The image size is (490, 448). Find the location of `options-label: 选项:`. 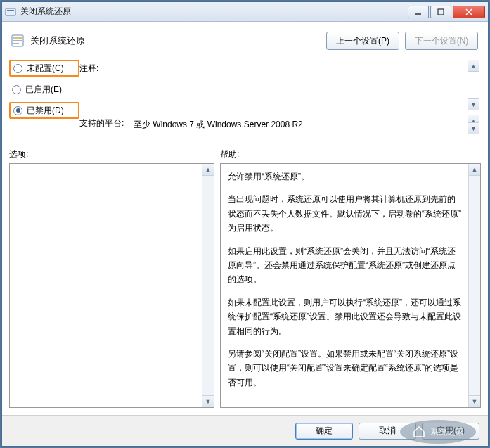

options-label: 选项: is located at coordinates (115, 155).